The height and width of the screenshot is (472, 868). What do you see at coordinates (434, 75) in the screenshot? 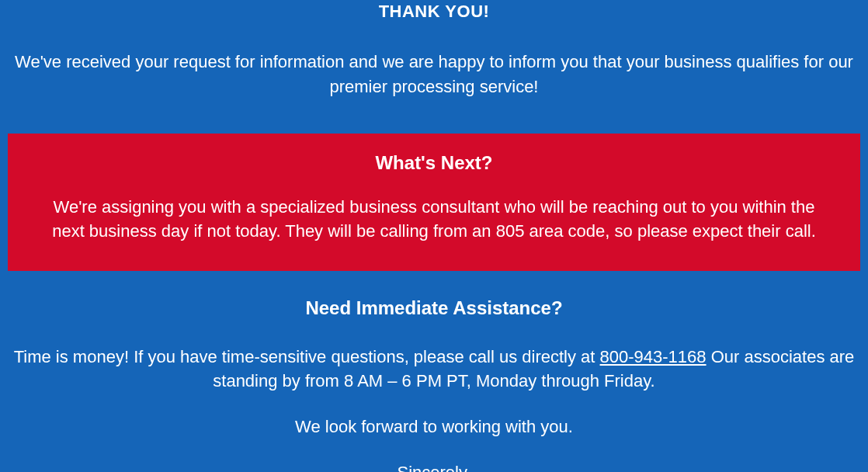
I see `intro-paragraph: We've received your request for informat…` at bounding box center [434, 75].